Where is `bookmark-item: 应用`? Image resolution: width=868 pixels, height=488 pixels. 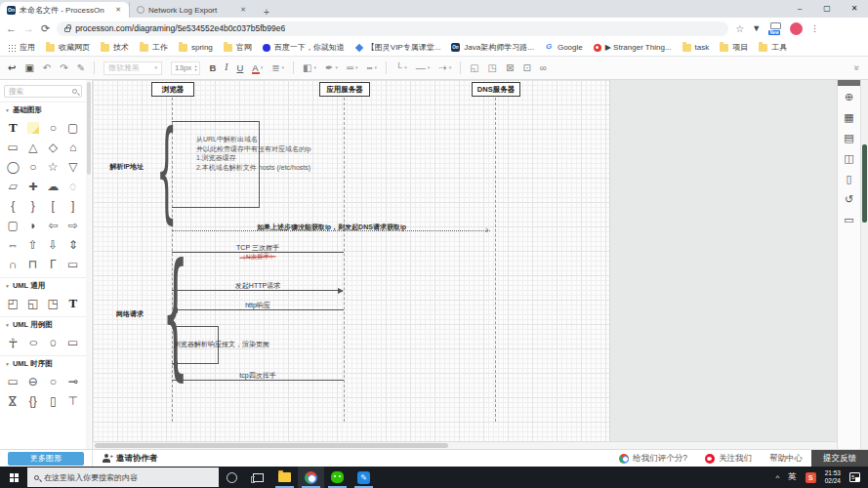
bookmark-item: 应用 is located at coordinates (21, 47).